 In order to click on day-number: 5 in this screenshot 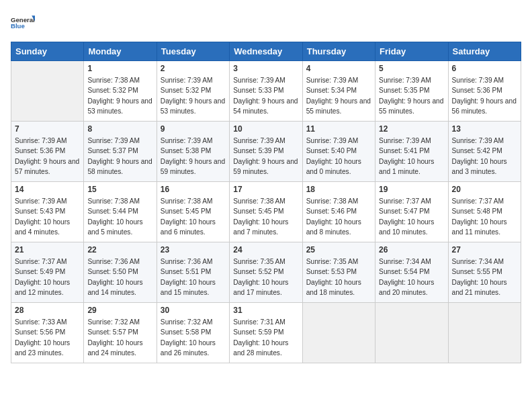, I will do `click(411, 68)`.